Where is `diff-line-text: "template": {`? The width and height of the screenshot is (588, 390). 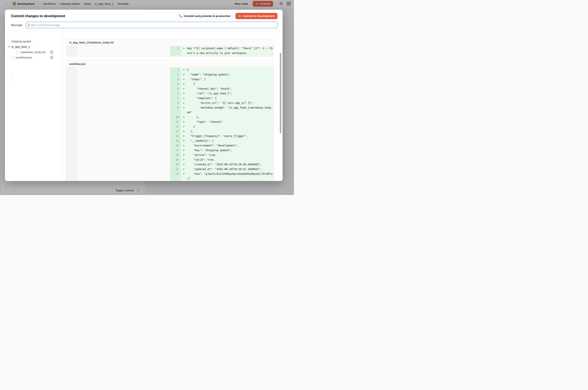 diff-line-text: "template": { is located at coordinates (230, 98).